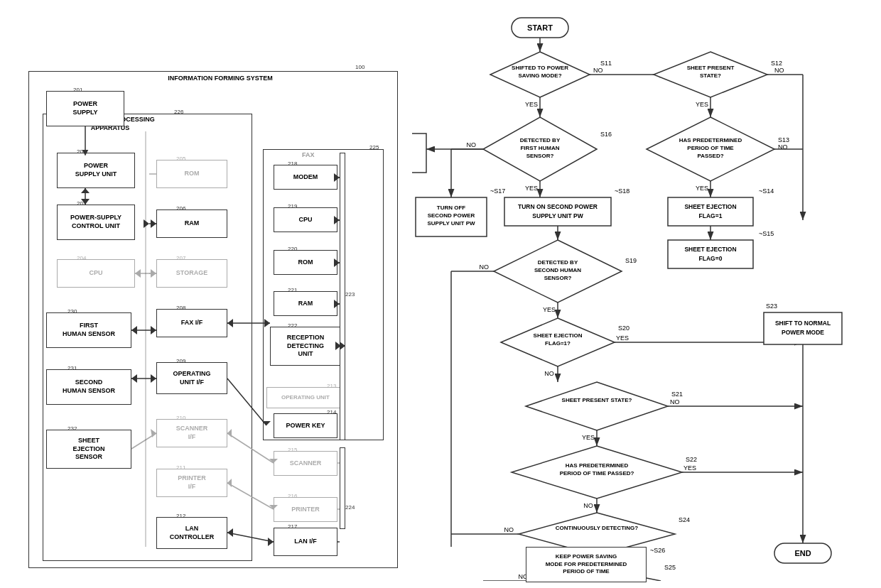 The image size is (881, 588). What do you see at coordinates (558, 270) in the screenshot?
I see `svg-text: SECOND HUMAN` at bounding box center [558, 270].